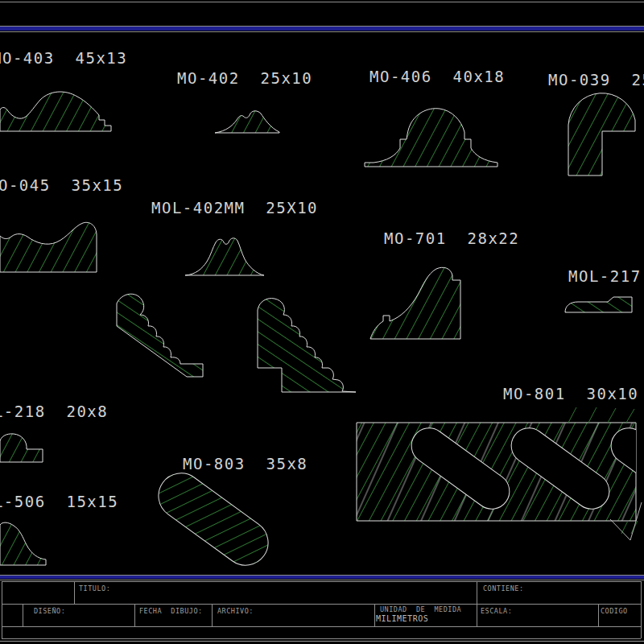  I want to click on profile-label-mo-402: MO-402 25x10, so click(245, 78).